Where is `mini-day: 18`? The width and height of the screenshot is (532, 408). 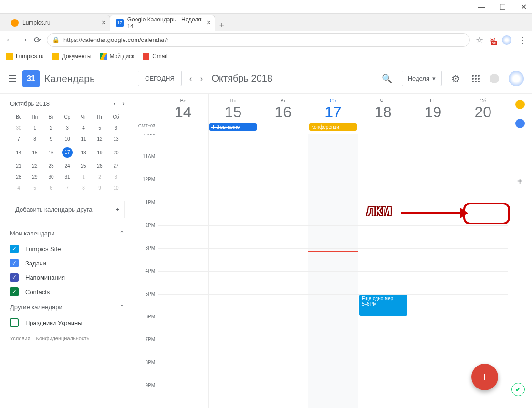
mini-day: 18 is located at coordinates (83, 153).